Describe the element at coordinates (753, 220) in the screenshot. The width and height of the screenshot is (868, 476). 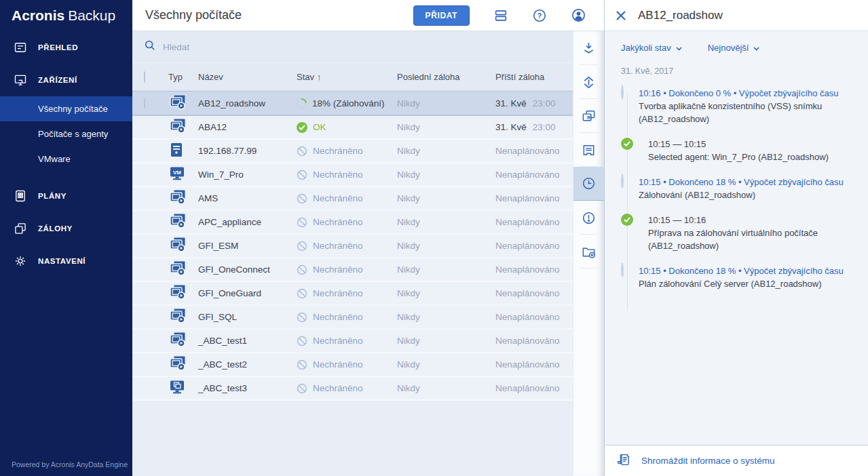
I see `activity-title: 10:15 — 10:16` at that location.